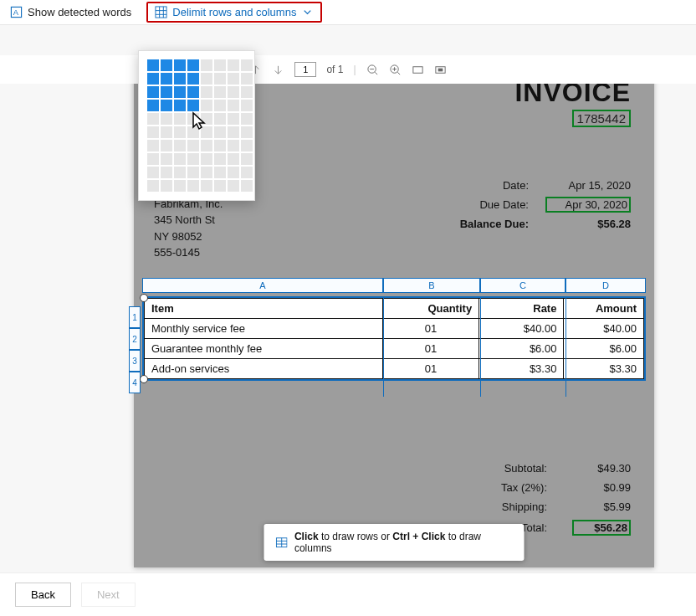 The image size is (696, 616). Describe the element at coordinates (523, 285) in the screenshot. I see `col-letter-c: C` at that location.